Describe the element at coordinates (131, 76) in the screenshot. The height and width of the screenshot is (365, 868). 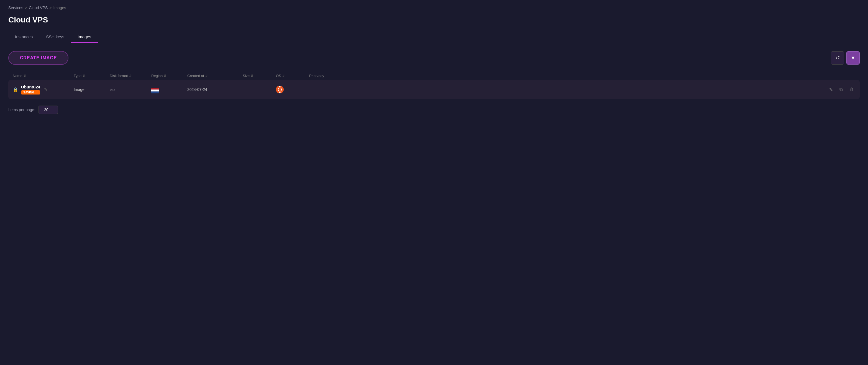
I see `col-disk-format: Disk format ⇵` at that location.